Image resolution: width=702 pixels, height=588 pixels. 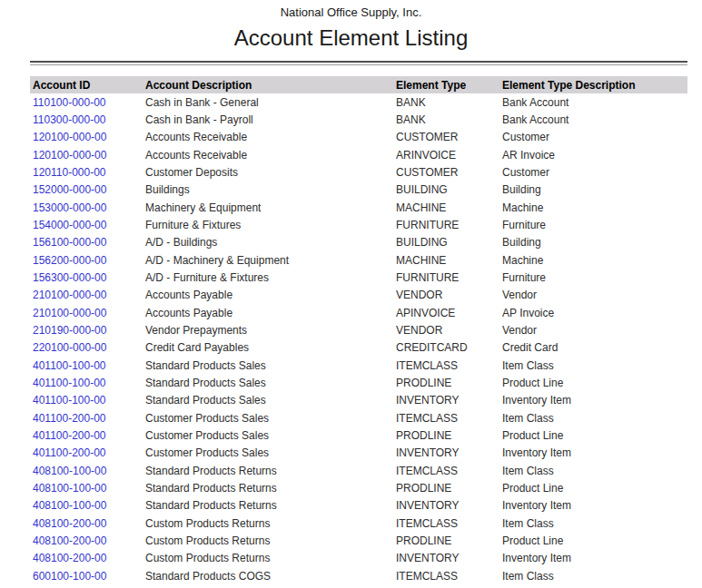 I want to click on col-header-element-type: Element Type, so click(x=449, y=85).